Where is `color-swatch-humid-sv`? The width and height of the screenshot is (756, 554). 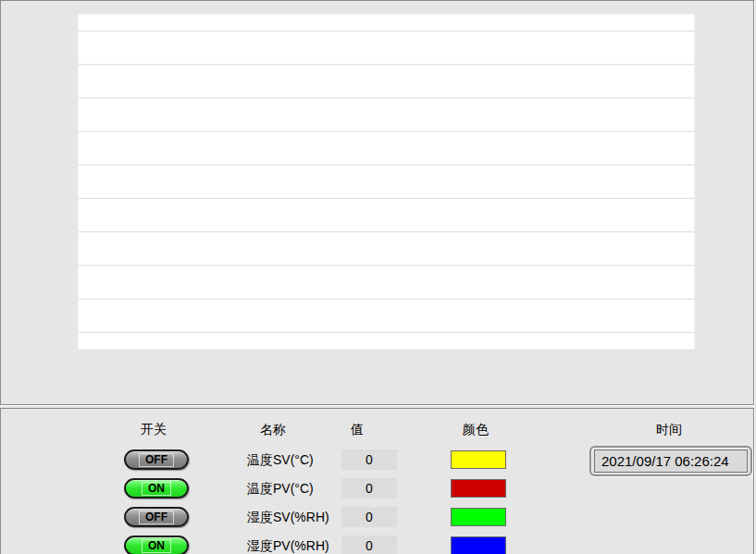 color-swatch-humid-sv is located at coordinates (478, 517).